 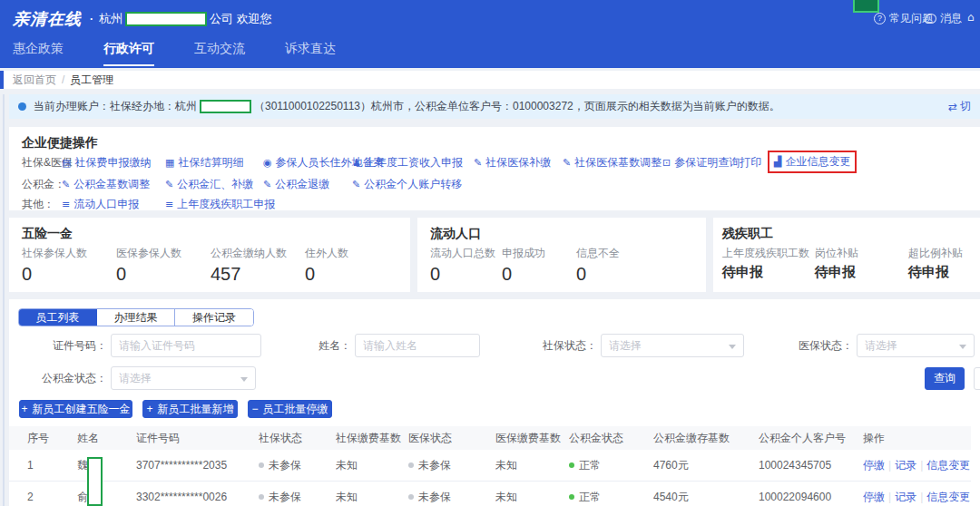 What do you see at coordinates (837, 263) in the screenshot?
I see `metric-post-subsidy: 岗位补贴待申报` at bounding box center [837, 263].